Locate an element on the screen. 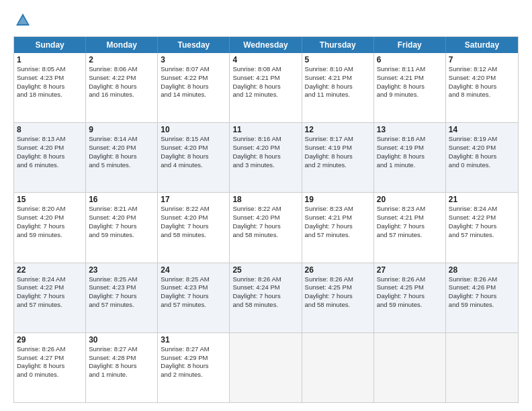  day-number: 1 is located at coordinates (50, 60).